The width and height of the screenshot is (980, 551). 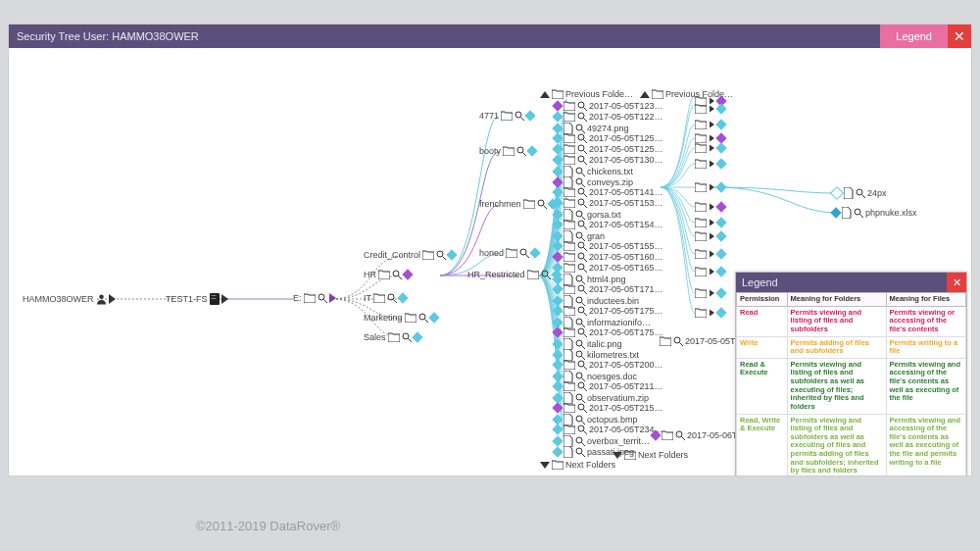 What do you see at coordinates (609, 246) in the screenshot?
I see `file-node: 2017-05-05T155…` at bounding box center [609, 246].